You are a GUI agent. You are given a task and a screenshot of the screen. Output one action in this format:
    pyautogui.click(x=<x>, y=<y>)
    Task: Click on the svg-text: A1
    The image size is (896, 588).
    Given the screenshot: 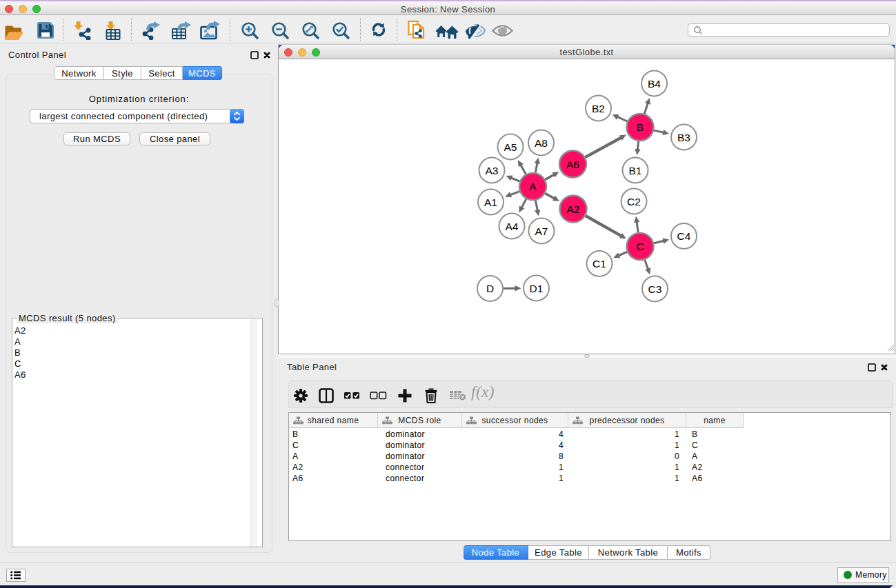 What is the action you would take?
    pyautogui.click(x=491, y=203)
    